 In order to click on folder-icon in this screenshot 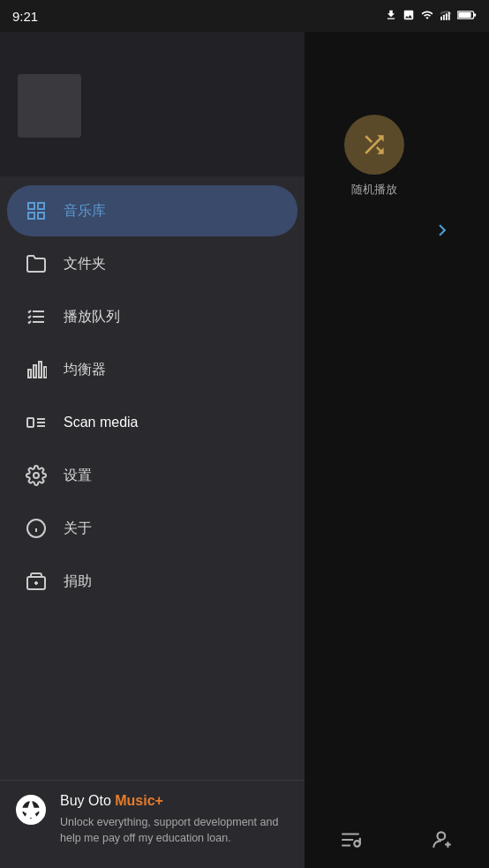, I will do `click(36, 264)`.